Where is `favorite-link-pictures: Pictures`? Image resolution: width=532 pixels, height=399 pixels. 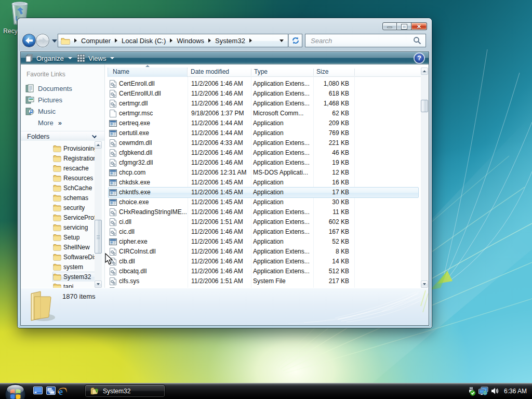
favorite-link-pictures: Pictures is located at coordinates (62, 100).